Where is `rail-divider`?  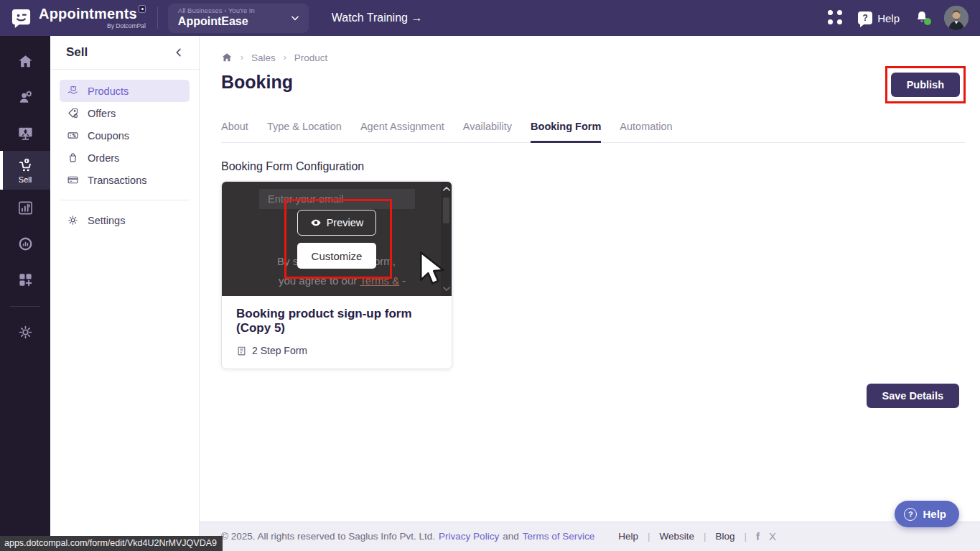 rail-divider is located at coordinates (25, 306).